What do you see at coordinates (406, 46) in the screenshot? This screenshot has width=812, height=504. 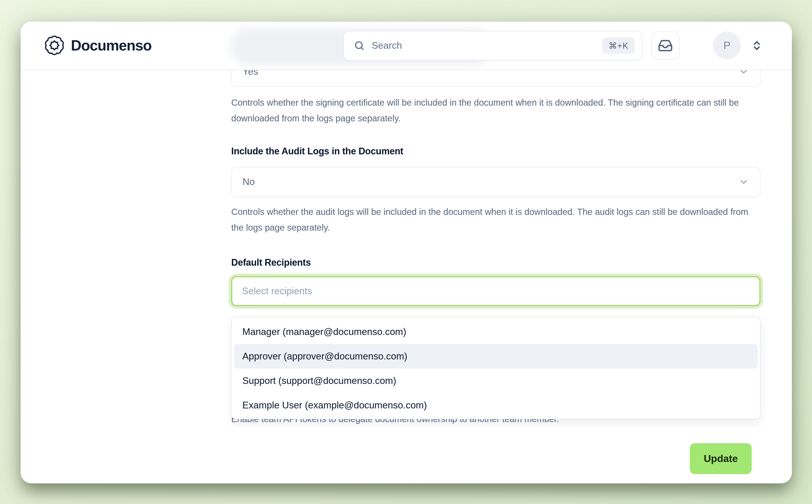 I see `app-header: Documenso ⌘+K P` at bounding box center [406, 46].